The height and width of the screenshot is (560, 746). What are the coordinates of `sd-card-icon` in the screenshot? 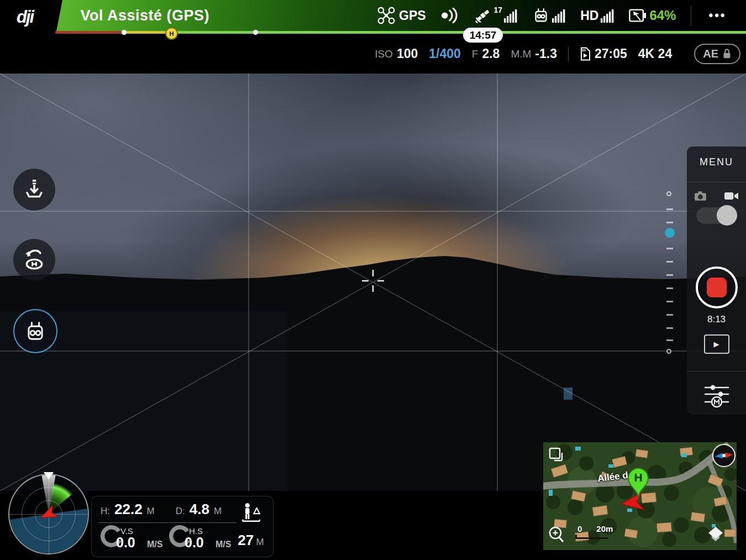 It's located at (585, 54).